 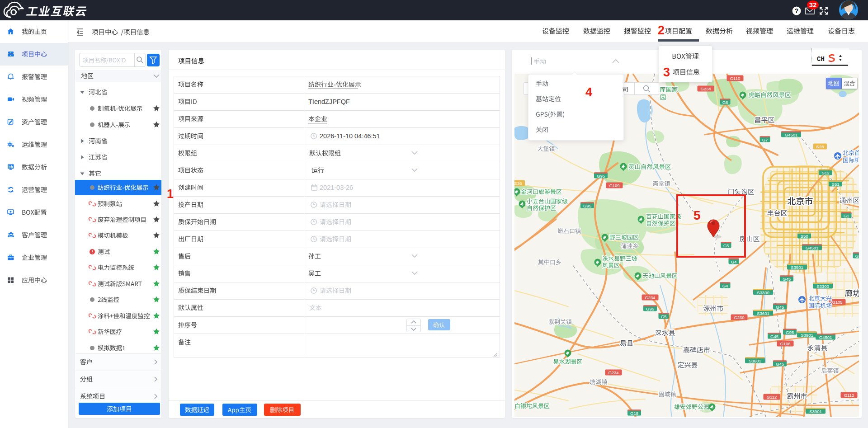 What do you see at coordinates (735, 79) in the screenshot?
I see `svg-text: G110` at bounding box center [735, 79].